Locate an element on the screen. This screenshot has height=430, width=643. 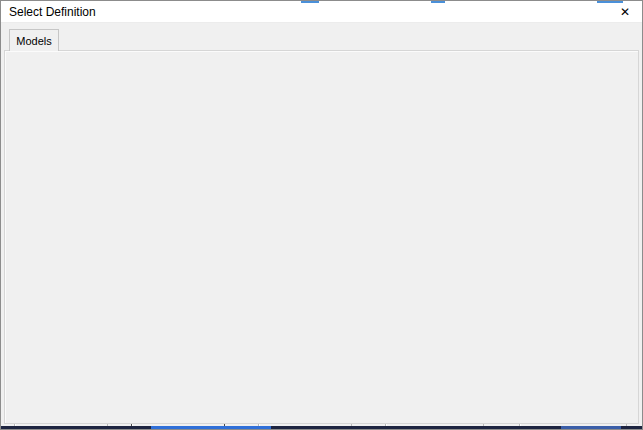
tab-models-label: Models is located at coordinates (34, 41).